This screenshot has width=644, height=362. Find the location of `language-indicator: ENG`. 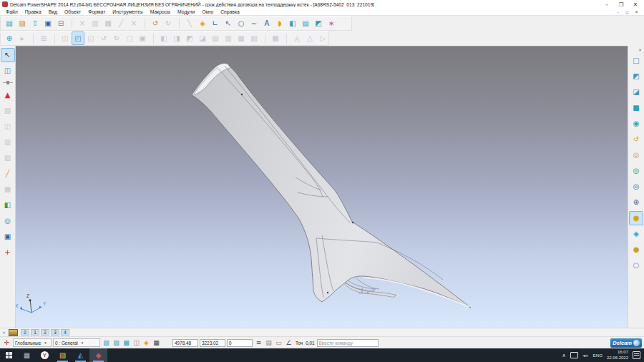

language-indicator: ENG is located at coordinates (598, 355).